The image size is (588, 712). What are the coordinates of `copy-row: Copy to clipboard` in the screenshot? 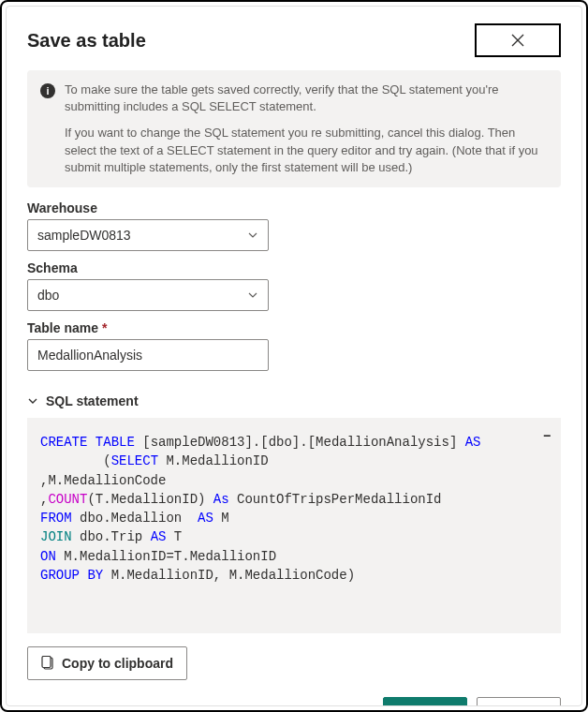 It's located at (294, 663).